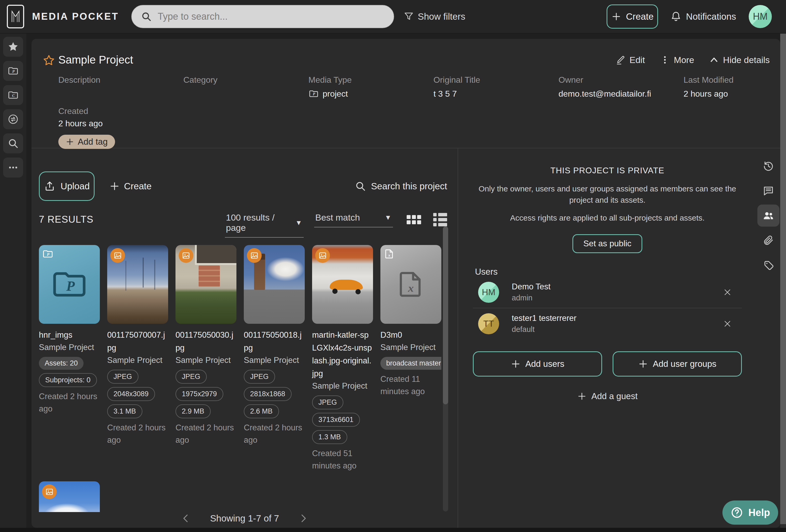  I want to click on next-page-icon, so click(303, 518).